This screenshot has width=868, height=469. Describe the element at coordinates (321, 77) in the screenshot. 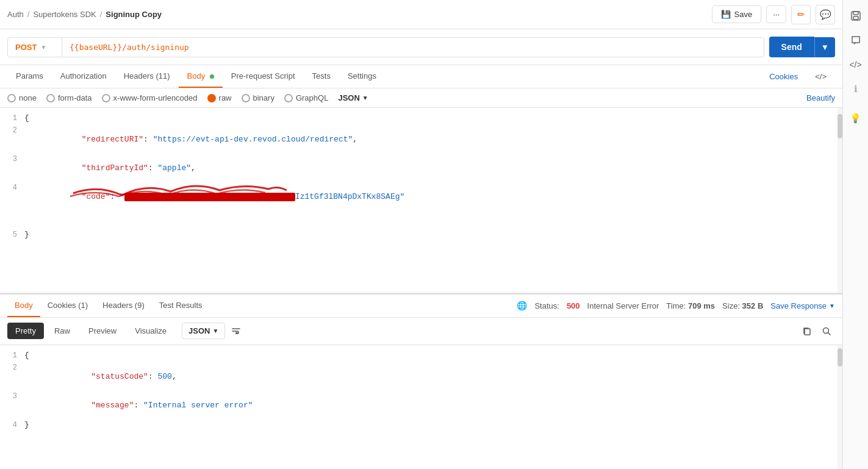

I see `tab-tests: Tests` at that location.